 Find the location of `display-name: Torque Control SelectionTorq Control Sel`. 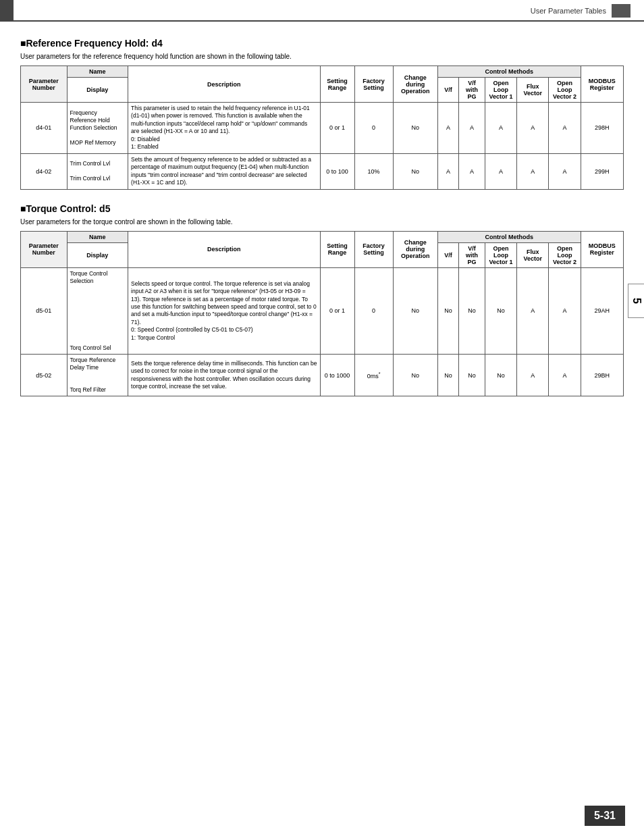

display-name: Torque Control SelectionTorq Control Sel is located at coordinates (97, 311).